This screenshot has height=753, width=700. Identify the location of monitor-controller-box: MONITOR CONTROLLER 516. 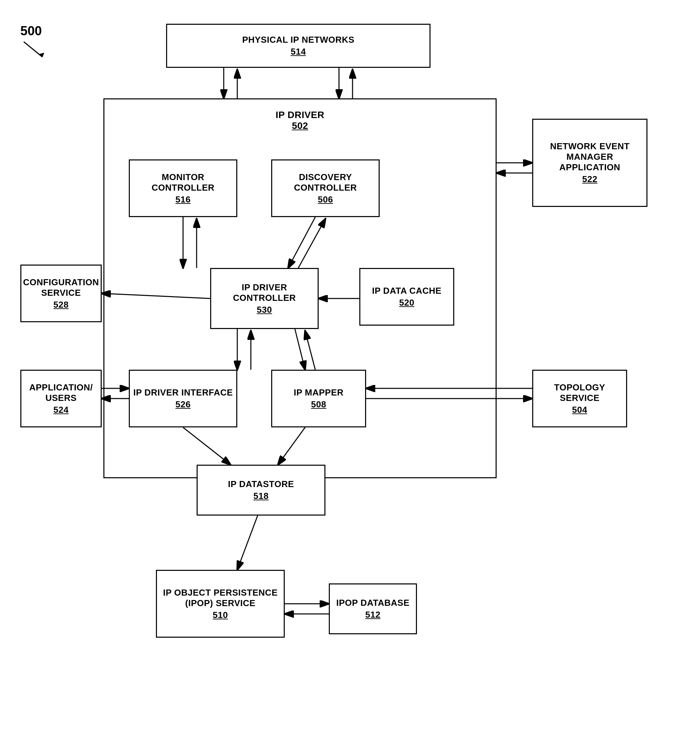
(183, 188).